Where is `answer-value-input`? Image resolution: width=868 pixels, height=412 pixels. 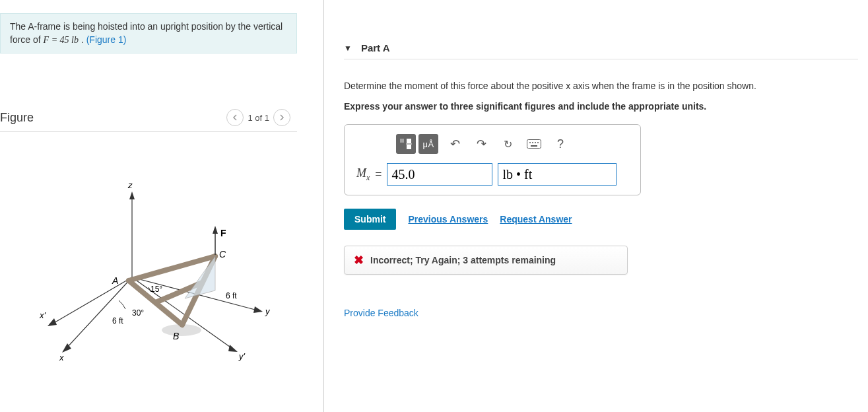
answer-value-input is located at coordinates (440, 174).